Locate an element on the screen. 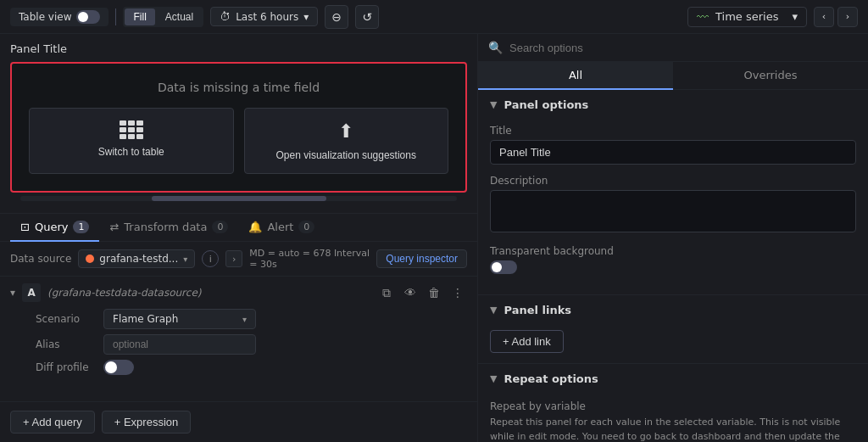  search-bar: 🔍 is located at coordinates (673, 48).